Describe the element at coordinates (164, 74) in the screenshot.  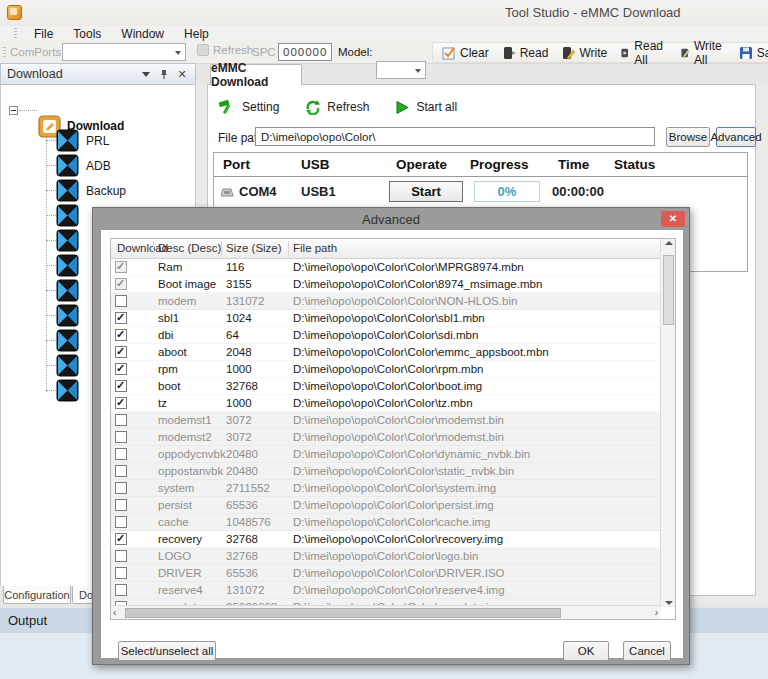
I see `pin-button` at that location.